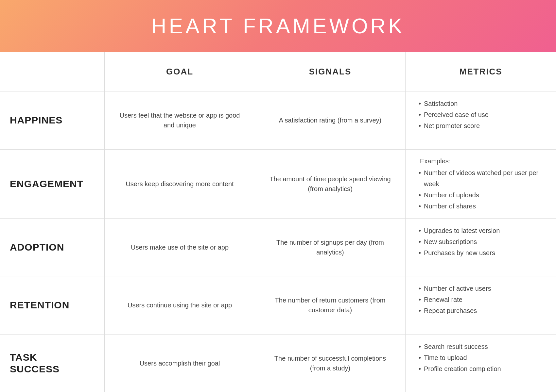 Image resolution: width=556 pixels, height=392 pixels. What do you see at coordinates (459, 242) in the screenshot?
I see `list-item: New subscriptions` at bounding box center [459, 242].